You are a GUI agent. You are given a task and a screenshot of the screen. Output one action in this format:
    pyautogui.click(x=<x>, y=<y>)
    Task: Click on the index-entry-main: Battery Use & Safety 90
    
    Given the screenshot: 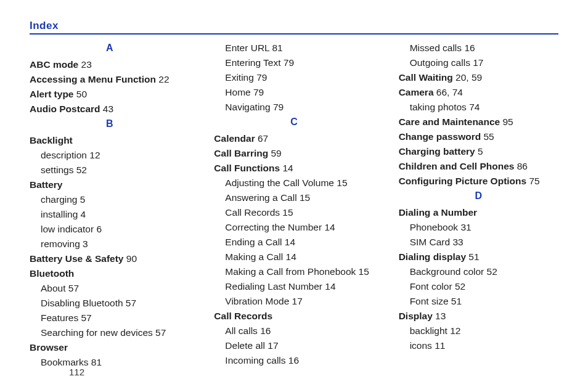 What is the action you would take?
    pyautogui.click(x=110, y=259)
    